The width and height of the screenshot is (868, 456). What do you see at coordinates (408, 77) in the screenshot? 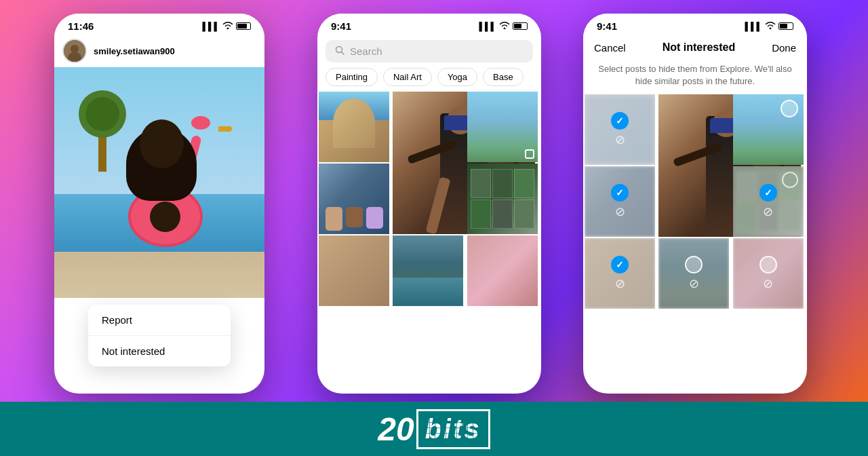
I see `tab-nail-art: Nail Art` at bounding box center [408, 77].